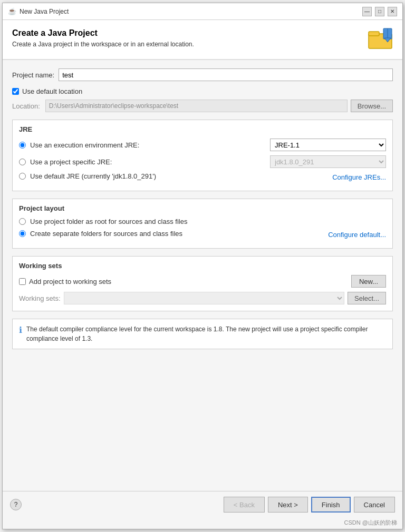 This screenshot has width=405, height=532. Describe the element at coordinates (367, 12) in the screenshot. I see `minimize-button: —` at that location.